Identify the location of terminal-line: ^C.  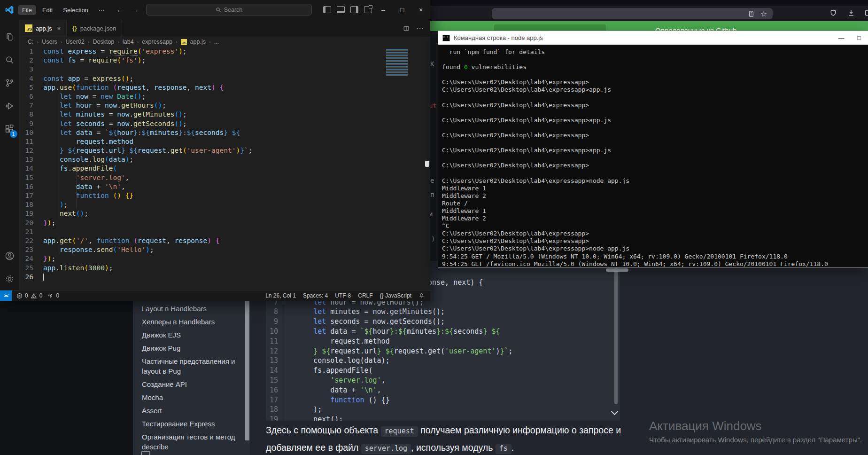
(655, 226).